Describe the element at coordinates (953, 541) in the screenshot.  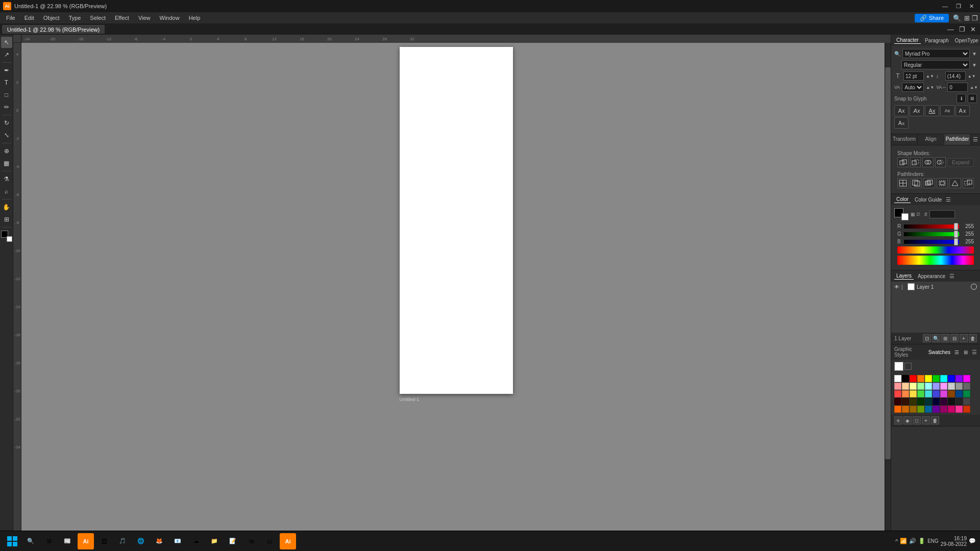
I see `clock-area: 16:19 29-08-2022` at that location.